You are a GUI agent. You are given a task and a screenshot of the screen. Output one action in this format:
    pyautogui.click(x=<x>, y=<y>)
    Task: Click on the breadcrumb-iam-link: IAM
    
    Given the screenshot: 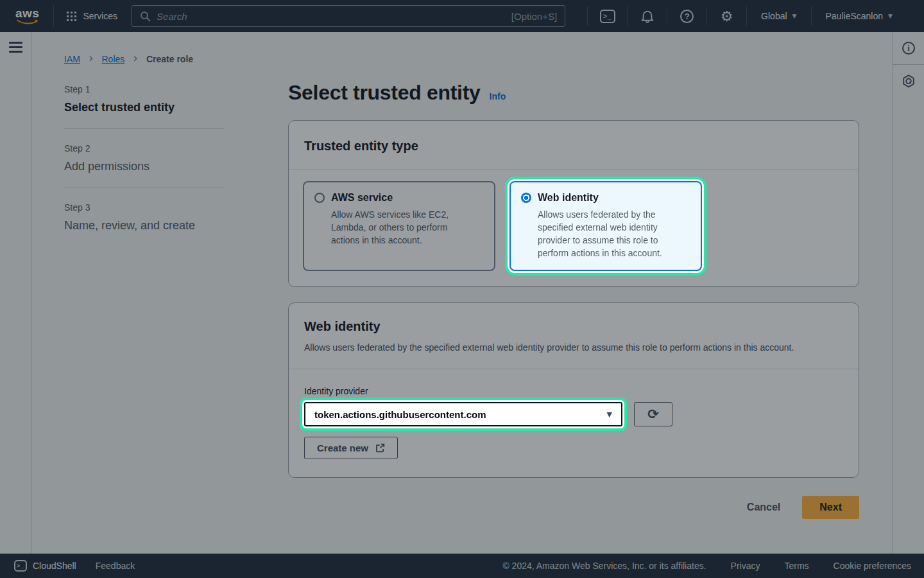 What is the action you would take?
    pyautogui.click(x=72, y=59)
    